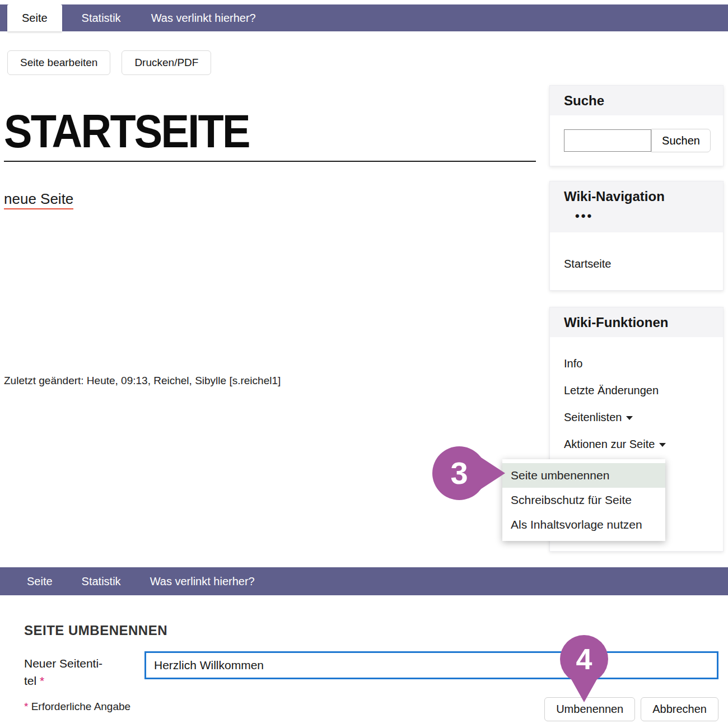  I want to click on rename-cancel-button: Abbrechen, so click(680, 709).